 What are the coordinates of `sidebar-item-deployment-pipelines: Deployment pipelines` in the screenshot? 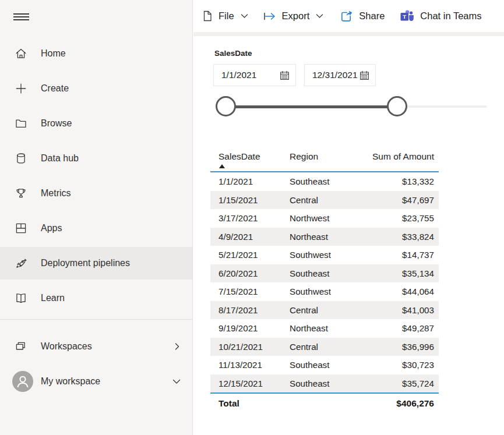 It's located at (96, 263).